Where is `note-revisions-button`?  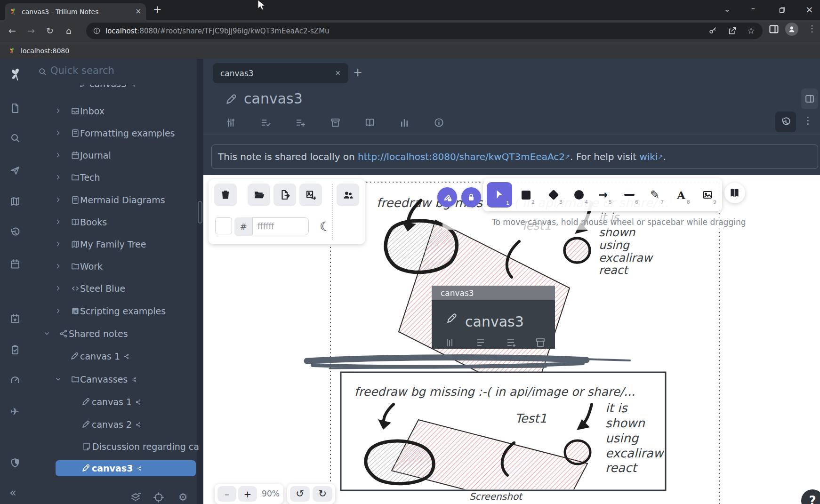
note-revisions-button is located at coordinates (786, 122).